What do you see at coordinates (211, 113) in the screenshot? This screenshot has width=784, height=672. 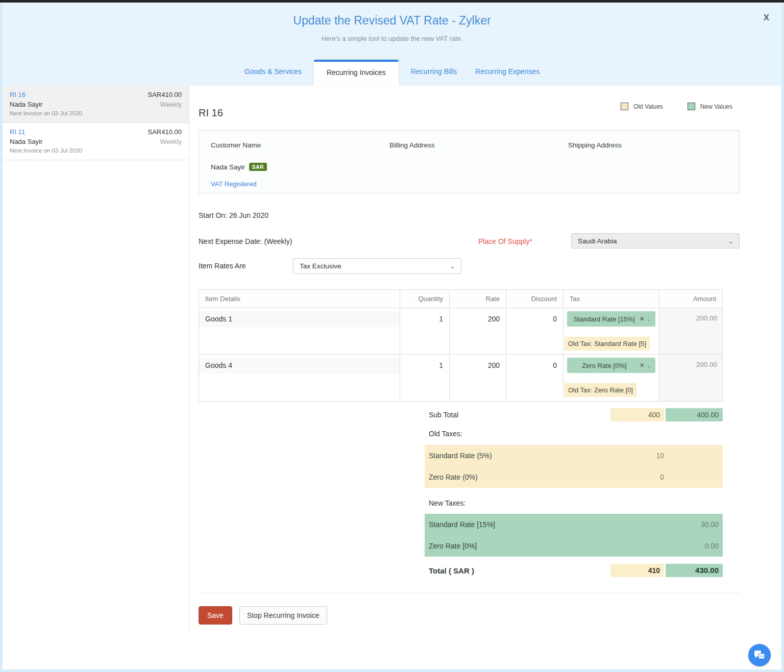 I see `page-title: RI 16` at bounding box center [211, 113].